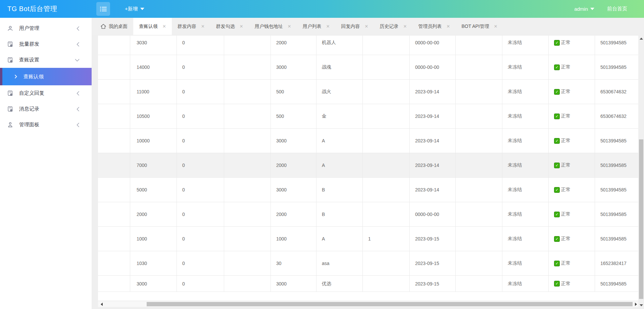  I want to click on add-new-button: +新增, so click(135, 9).